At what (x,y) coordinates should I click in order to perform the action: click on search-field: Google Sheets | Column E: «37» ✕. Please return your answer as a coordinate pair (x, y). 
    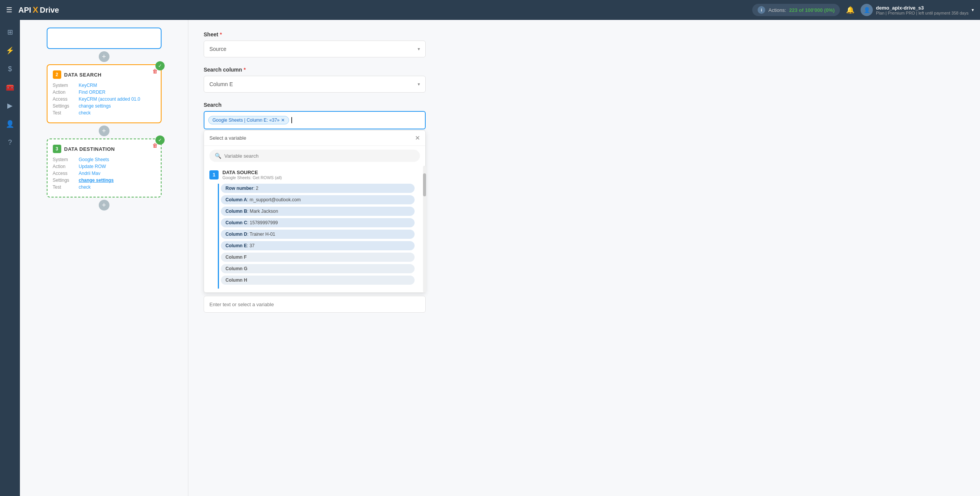
    Looking at the image, I should click on (315, 120).